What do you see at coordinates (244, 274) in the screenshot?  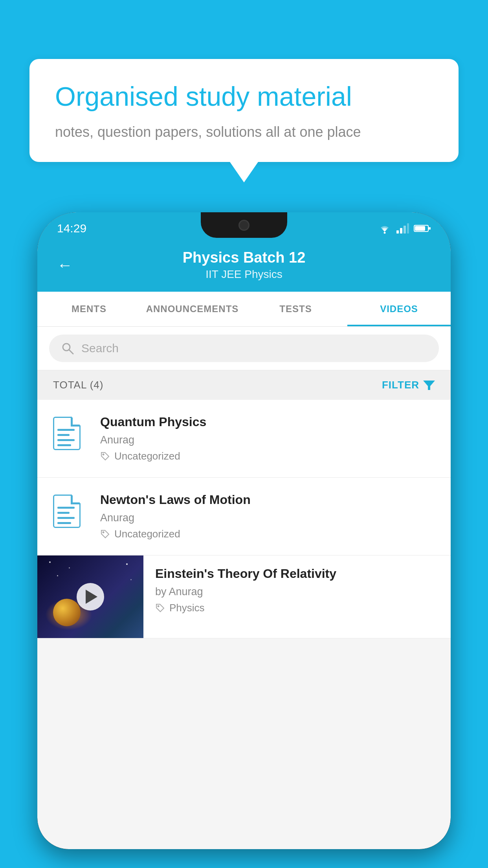 I see `header-subtitle: IIT JEE Physics` at bounding box center [244, 274].